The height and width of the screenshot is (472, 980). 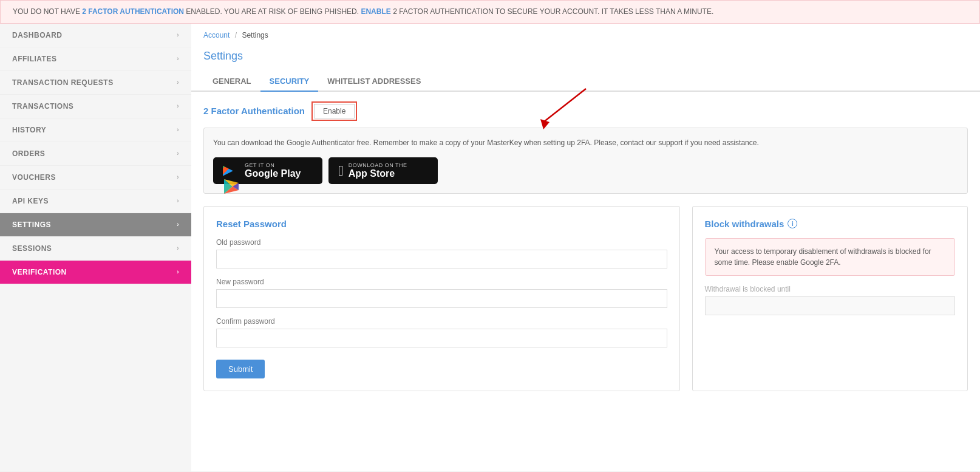 What do you see at coordinates (39, 272) in the screenshot?
I see `sidebar-label-verification: VERIFICATION` at bounding box center [39, 272].